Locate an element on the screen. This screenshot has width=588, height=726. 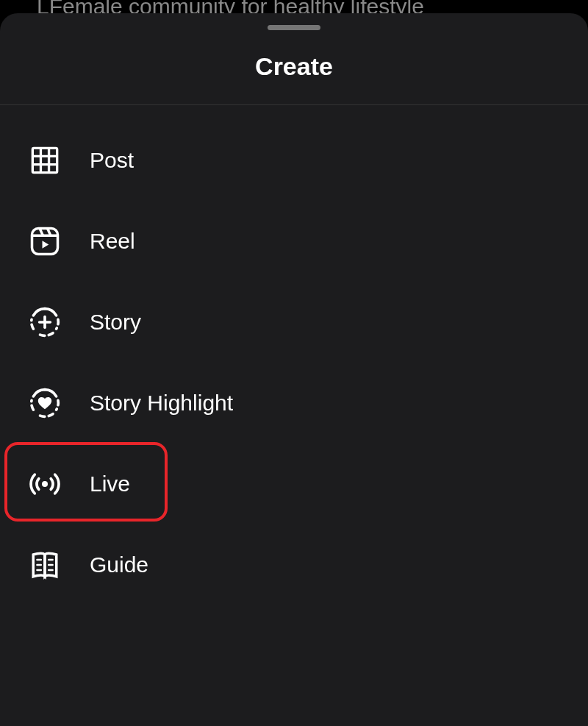
menu-item-live: Live is located at coordinates (294, 484).